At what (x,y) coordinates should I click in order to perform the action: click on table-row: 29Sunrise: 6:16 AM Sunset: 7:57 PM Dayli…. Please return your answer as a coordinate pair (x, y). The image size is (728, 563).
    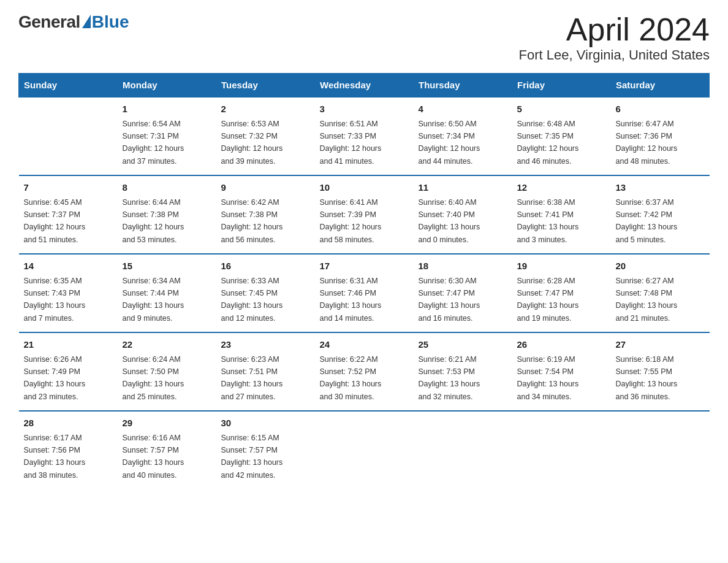
    Looking at the image, I should click on (167, 450).